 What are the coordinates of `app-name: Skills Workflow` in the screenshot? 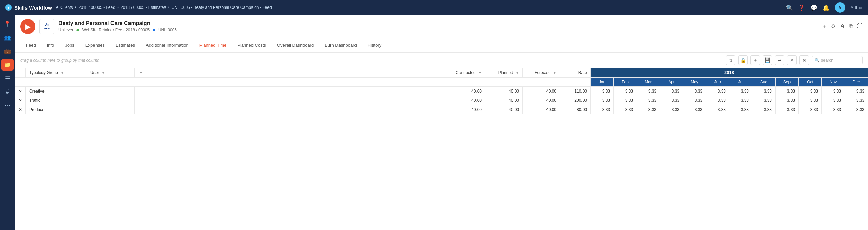 It's located at (33, 7).